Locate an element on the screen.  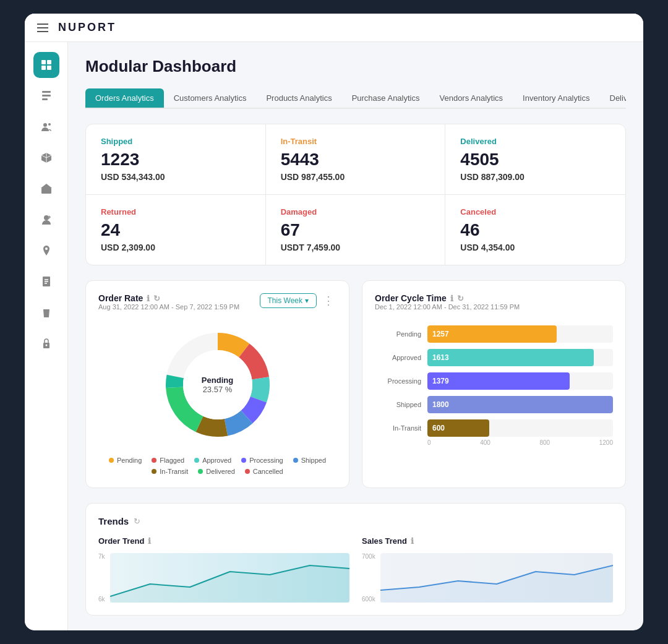
sidebar-icon-reports is located at coordinates (46, 281).